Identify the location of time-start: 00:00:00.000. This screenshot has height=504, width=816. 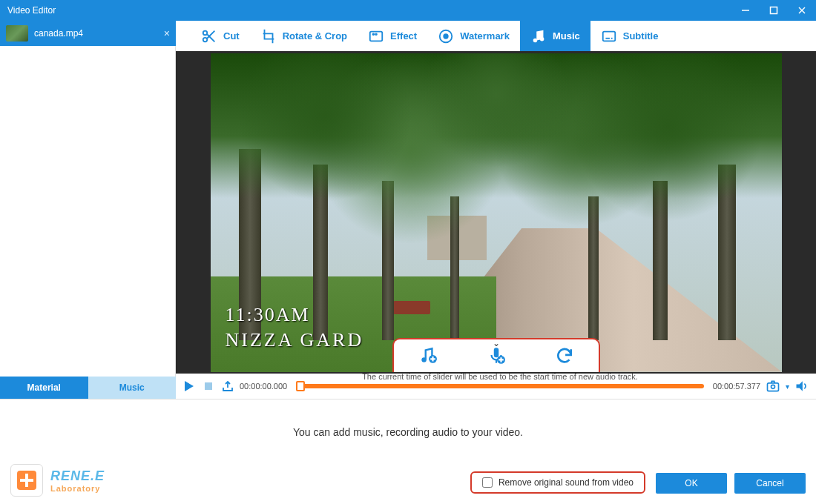
(263, 386).